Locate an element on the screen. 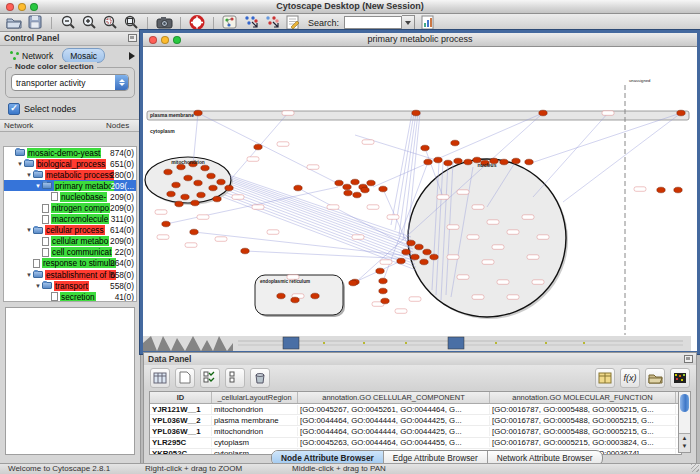  search-config-icon is located at coordinates (428, 22).